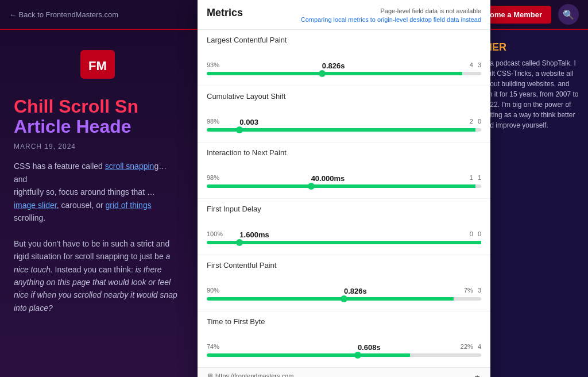 The width and height of the screenshot is (588, 377). What do you see at coordinates (344, 71) in the screenshot?
I see `metric-bar-0: 0.826s 93% 4 3` at bounding box center [344, 71].